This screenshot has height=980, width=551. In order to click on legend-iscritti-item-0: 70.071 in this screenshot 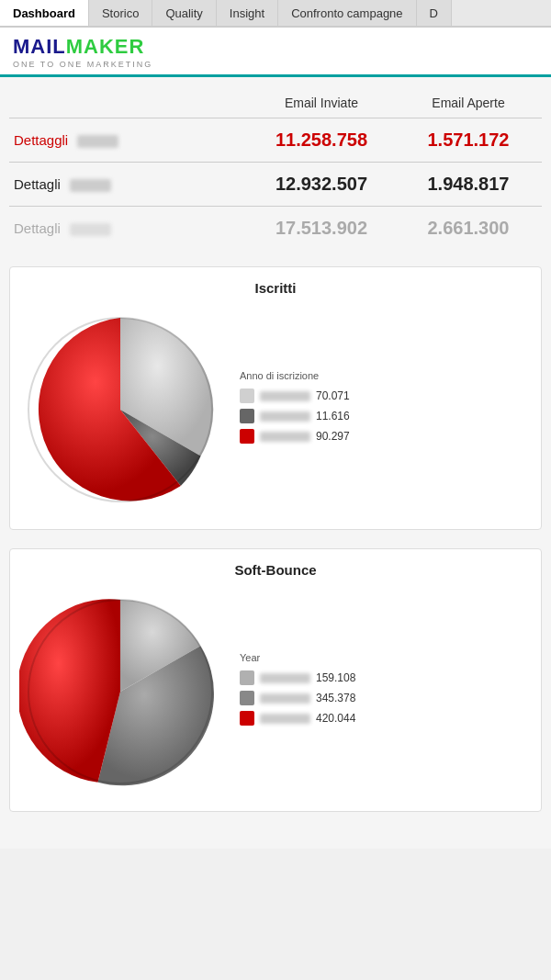, I will do `click(386, 396)`.